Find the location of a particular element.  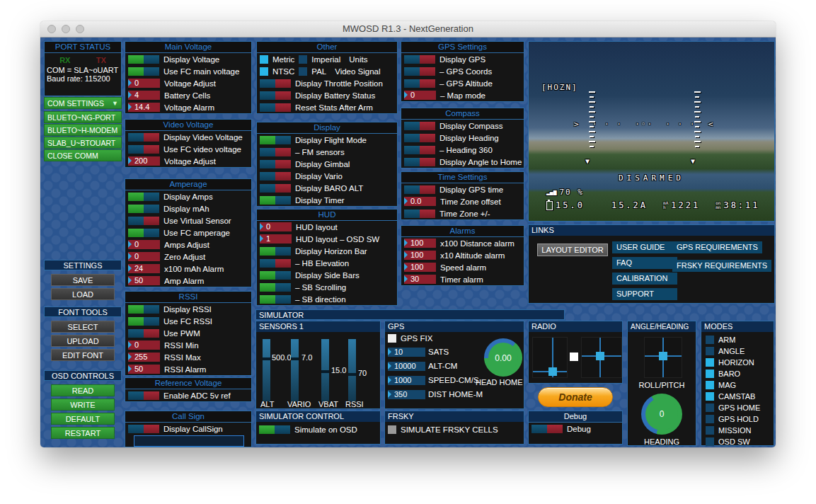

link-frsky-requirements: FRSKY REQUIREMENTS is located at coordinates (722, 266).